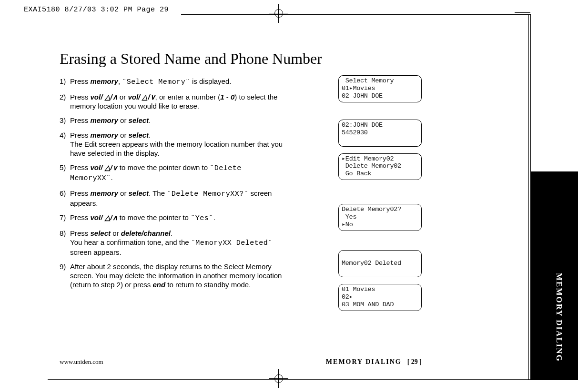 This screenshot has height=392, width=578. What do you see at coordinates (380, 264) in the screenshot?
I see `lcd-screen-5: Memory02 Deleted` at bounding box center [380, 264].